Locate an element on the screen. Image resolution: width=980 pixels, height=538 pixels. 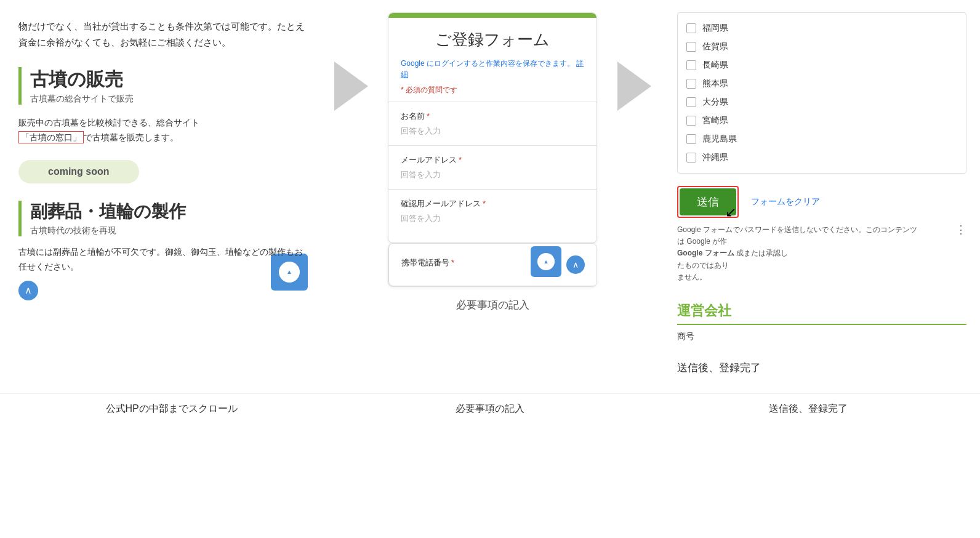
field-phone-label: 携帯電話番号* is located at coordinates (428, 263).